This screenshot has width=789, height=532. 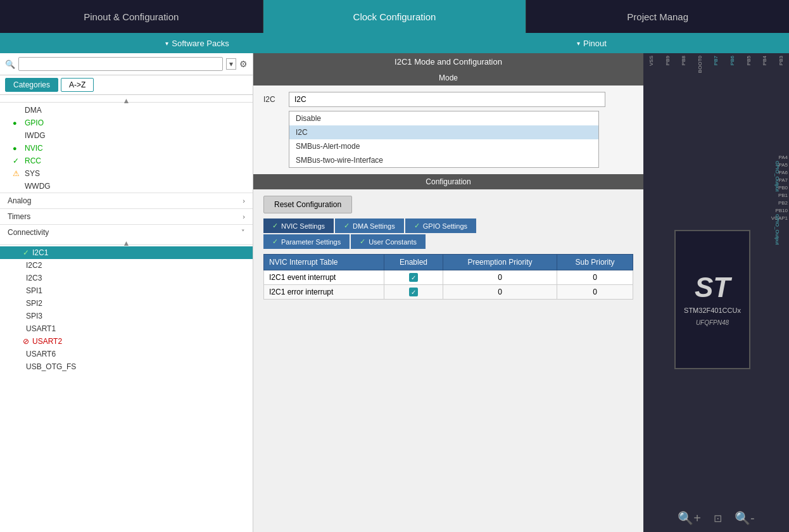 What do you see at coordinates (748, 61) in the screenshot?
I see `pin-label-pb5: PB5` at bounding box center [748, 61].